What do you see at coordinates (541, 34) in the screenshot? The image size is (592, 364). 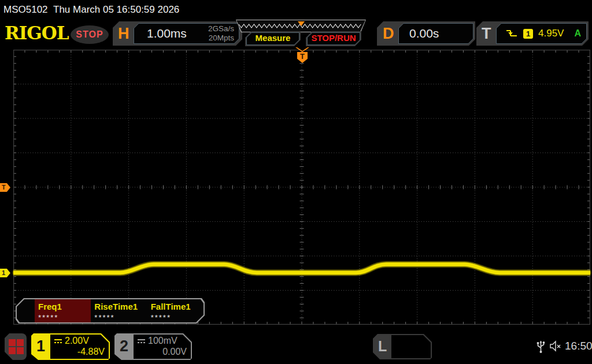 I see `trigger-box: 1 4.95V A` at bounding box center [541, 34].